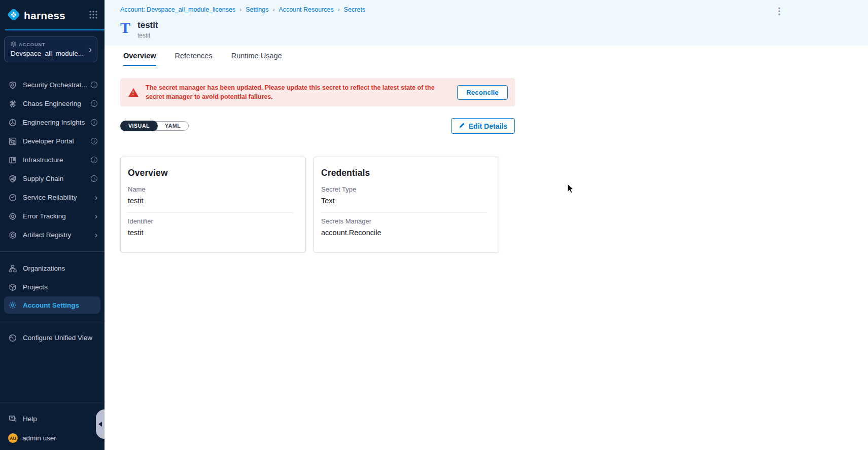 This screenshot has width=868, height=450. What do you see at coordinates (12, 419) in the screenshot?
I see `help-chat-icon` at bounding box center [12, 419].